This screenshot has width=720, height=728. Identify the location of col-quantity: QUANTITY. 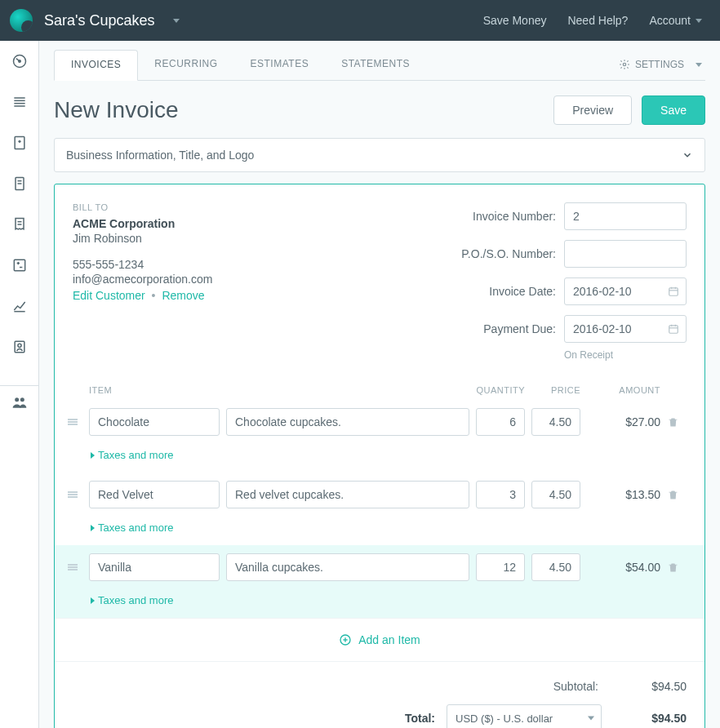
(500, 390).